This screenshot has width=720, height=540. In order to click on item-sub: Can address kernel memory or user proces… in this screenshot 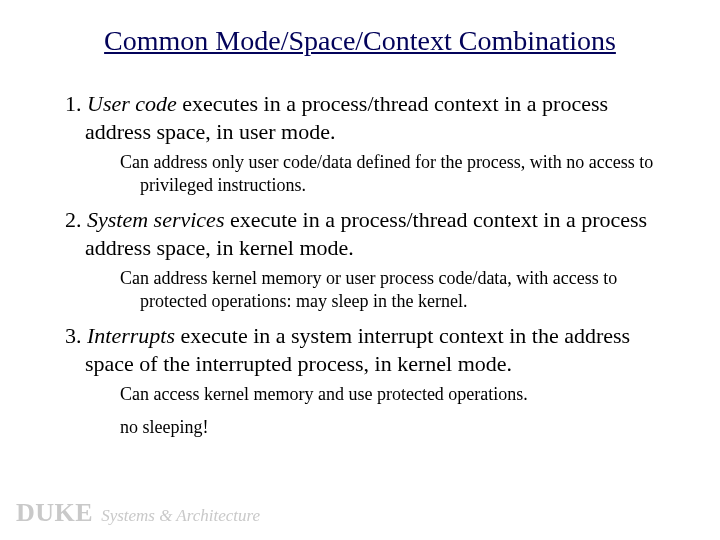, I will do `click(372, 290)`.